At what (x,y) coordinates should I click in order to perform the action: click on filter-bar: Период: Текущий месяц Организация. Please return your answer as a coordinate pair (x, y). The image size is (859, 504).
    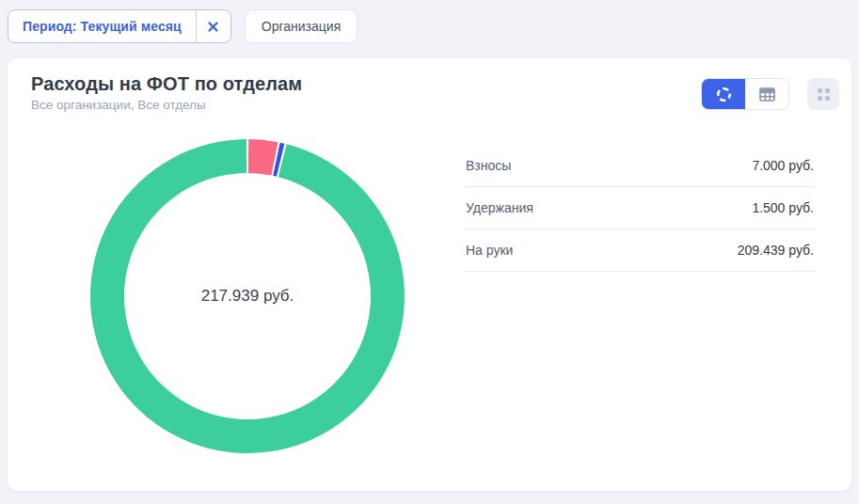
    Looking at the image, I should click on (183, 26).